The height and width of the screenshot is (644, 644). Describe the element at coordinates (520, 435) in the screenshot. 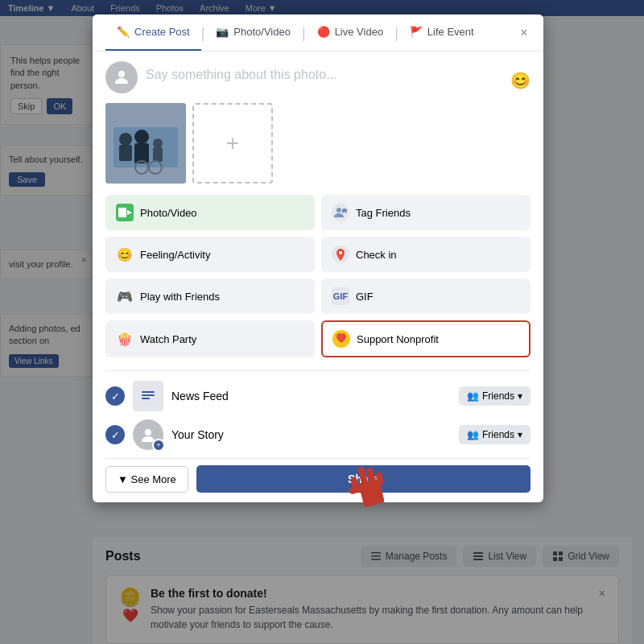

I see `story-chevron-icon: ▾` at that location.